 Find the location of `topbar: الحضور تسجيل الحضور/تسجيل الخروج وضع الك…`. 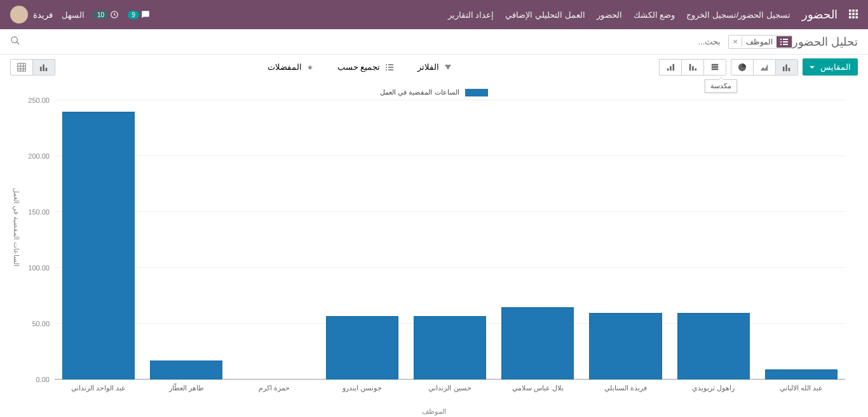

topbar: الحضور تسجيل الحضور/تسجيل الخروج وضع الك… is located at coordinates (434, 15).